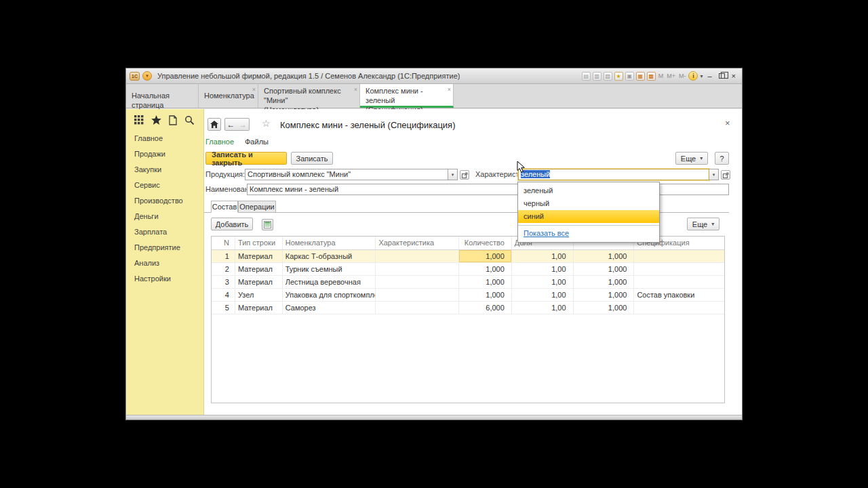 This screenshot has width=868, height=488. Describe the element at coordinates (257, 207) in the screenshot. I see `tab-operations: Операции` at that location.